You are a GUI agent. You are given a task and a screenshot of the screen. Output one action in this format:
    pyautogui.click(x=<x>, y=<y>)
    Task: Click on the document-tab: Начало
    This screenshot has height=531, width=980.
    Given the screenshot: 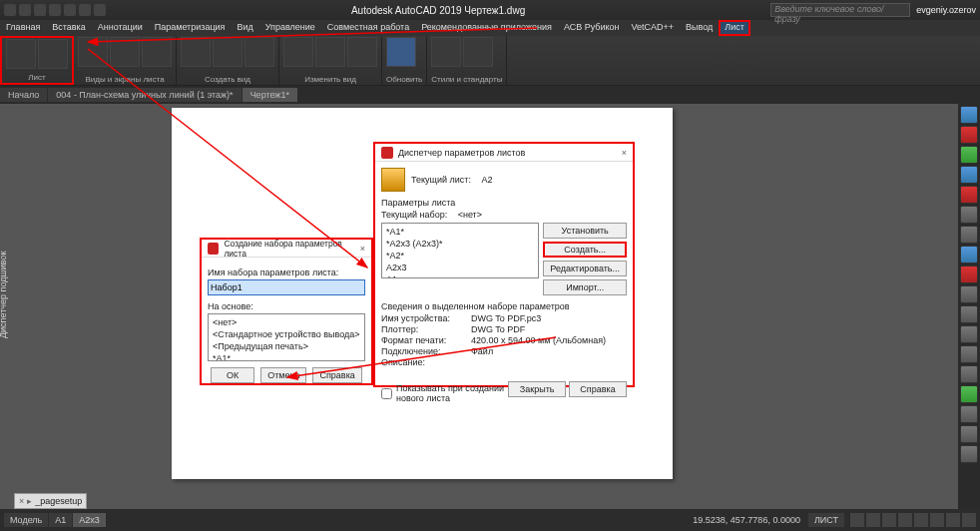 What is the action you would take?
    pyautogui.click(x=24, y=95)
    